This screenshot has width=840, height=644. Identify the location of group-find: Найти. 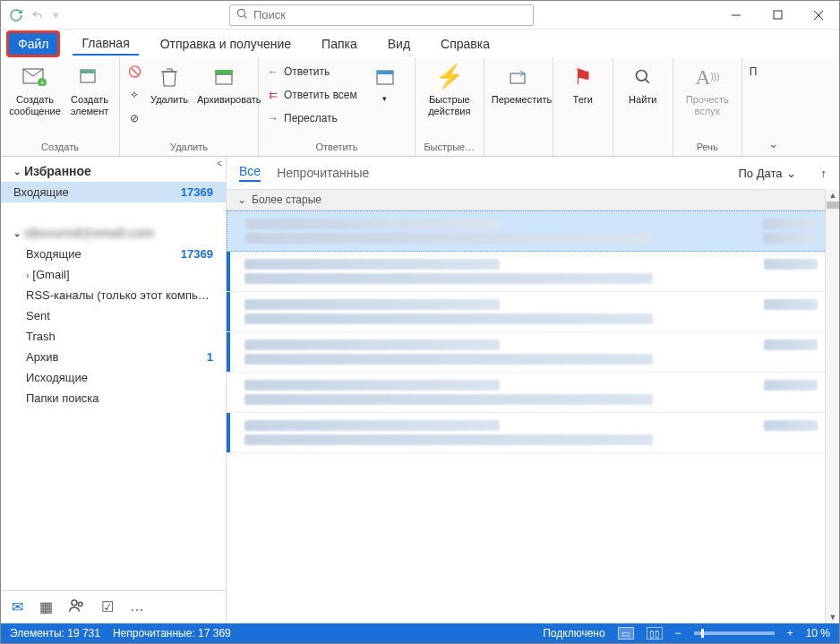
(643, 107).